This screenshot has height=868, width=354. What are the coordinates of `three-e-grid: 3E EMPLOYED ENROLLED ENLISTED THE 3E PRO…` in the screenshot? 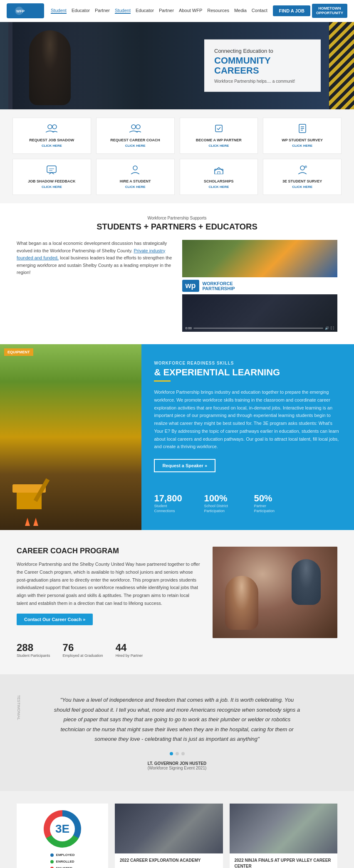 It's located at (177, 836).